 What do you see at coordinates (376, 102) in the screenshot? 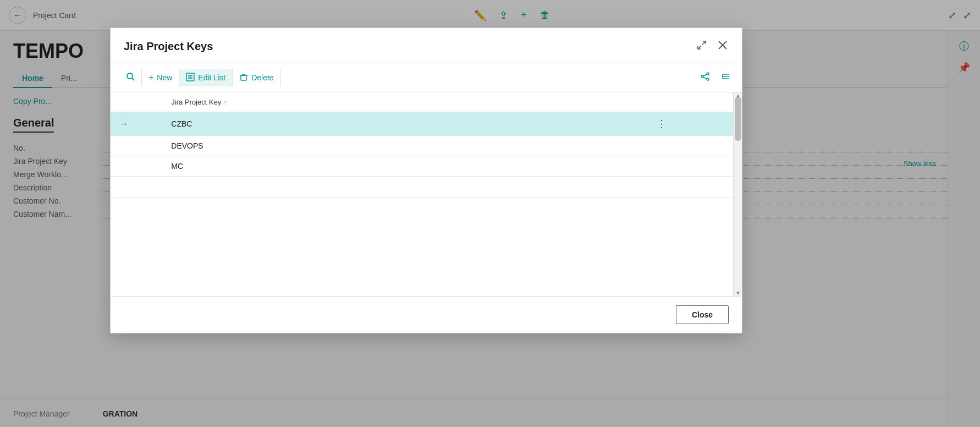
I see `col-header-jira-key: Jira Project Key ↑` at bounding box center [376, 102].